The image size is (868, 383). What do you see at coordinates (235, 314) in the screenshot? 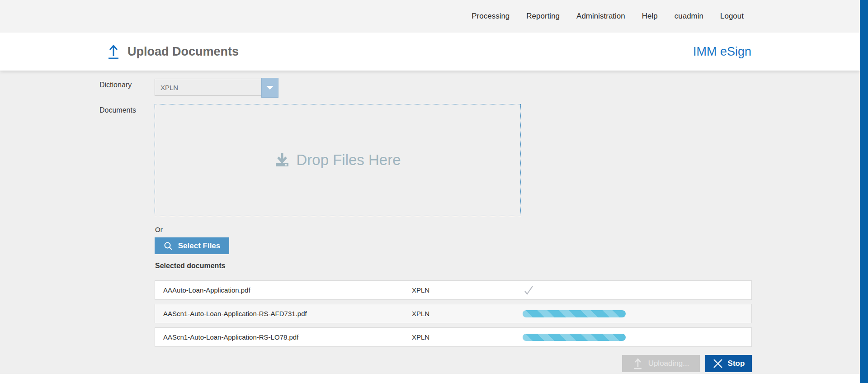
I see `document-filename: AAScn1-Auto-Loan-Application-RS-AFD731.p…` at bounding box center [235, 314].